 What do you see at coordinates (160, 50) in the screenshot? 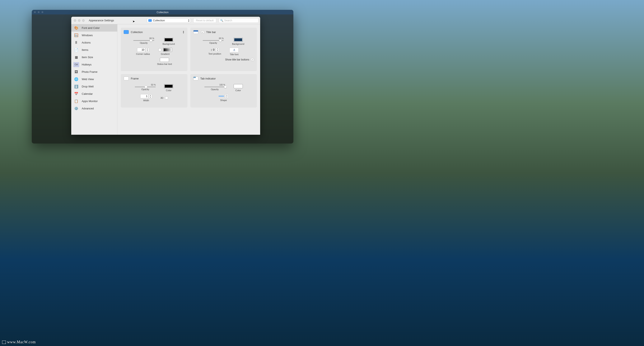
I see `gradient-checkbox` at bounding box center [160, 50].